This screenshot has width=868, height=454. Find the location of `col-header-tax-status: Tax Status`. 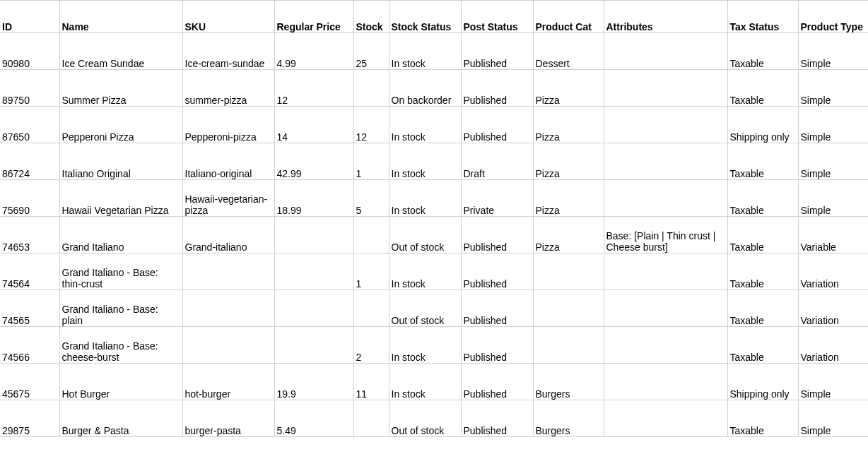

col-header-tax-status: Tax Status is located at coordinates (763, 17).